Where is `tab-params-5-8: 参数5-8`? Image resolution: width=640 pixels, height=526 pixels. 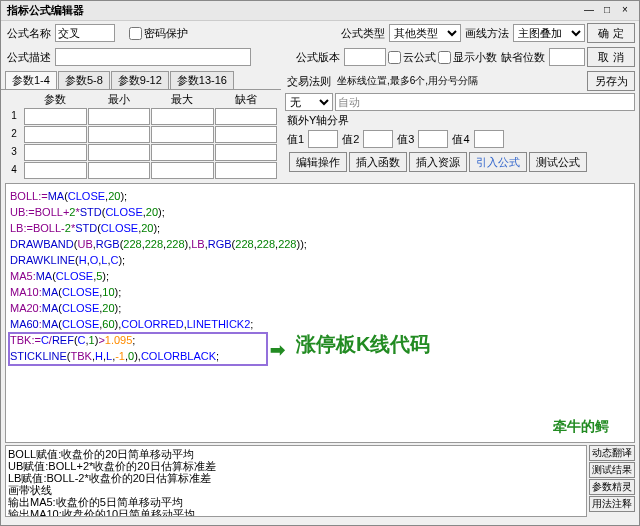 tab-params-5-8: 参数5-8 is located at coordinates (84, 80).